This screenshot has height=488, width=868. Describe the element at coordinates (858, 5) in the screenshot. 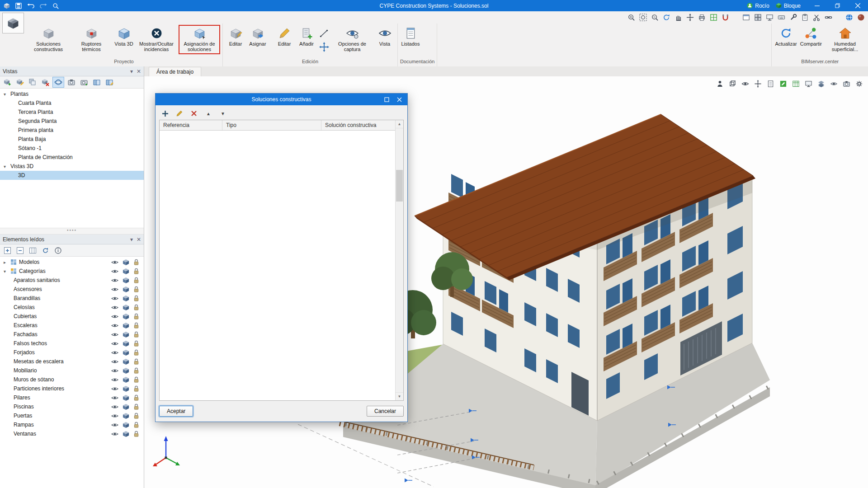

I see `close-button` at that location.